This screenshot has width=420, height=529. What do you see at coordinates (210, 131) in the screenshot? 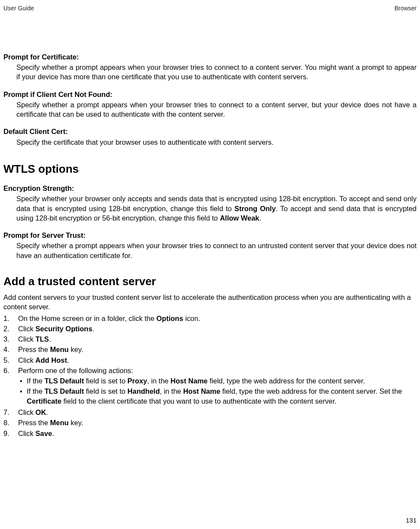
I see `def-title: Default Client Cert:` at bounding box center [210, 131].